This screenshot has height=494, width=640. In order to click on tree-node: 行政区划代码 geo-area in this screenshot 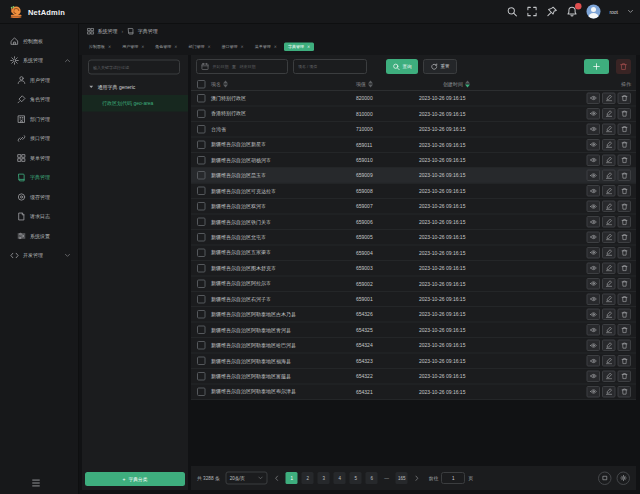, I will do `click(135, 104)`.